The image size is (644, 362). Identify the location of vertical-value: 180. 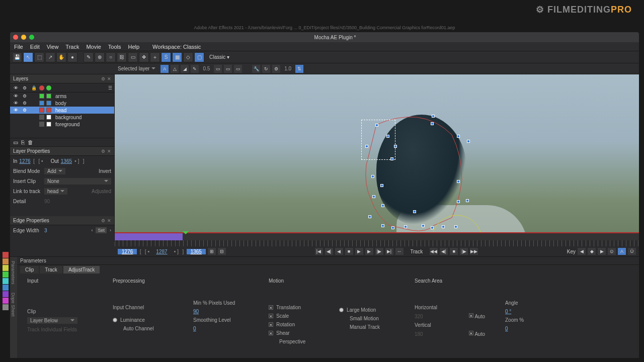
(419, 334).